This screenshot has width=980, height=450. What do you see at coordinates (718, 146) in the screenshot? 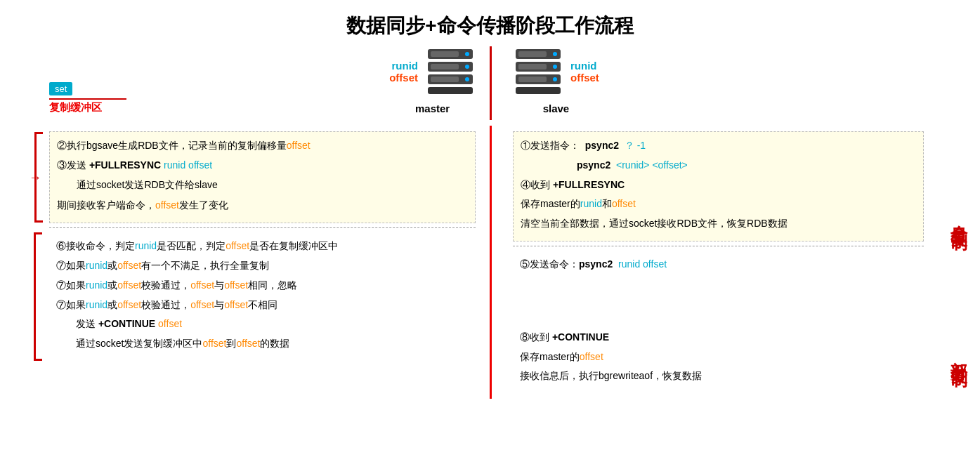
I see `right-full-row-1: ①发送指令： psync2 ？ -1` at bounding box center [718, 146].